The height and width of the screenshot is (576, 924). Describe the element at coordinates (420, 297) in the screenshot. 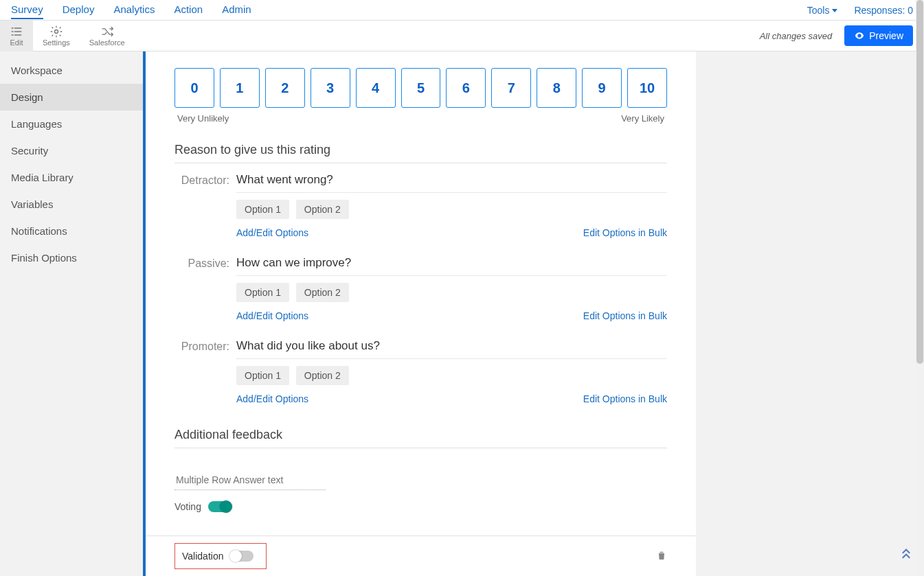

I see `followup-passive: Passive: How can we improve? Option 1 Op…` at that location.